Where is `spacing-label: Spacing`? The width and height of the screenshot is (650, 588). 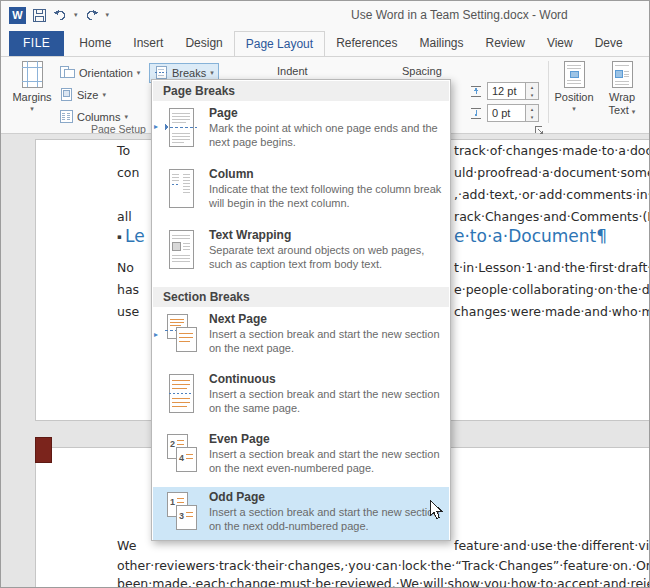
spacing-label: Spacing is located at coordinates (422, 71).